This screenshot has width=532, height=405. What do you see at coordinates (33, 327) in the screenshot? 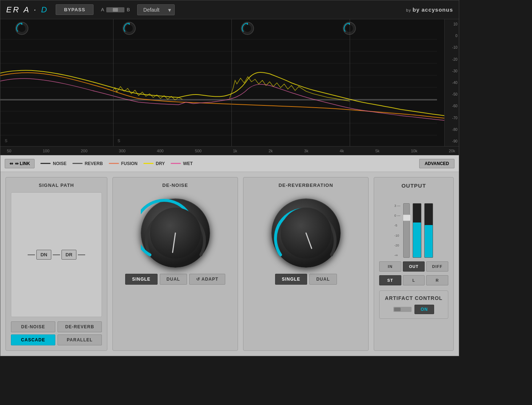
I see `denoise-mode-button: DE-NOISE` at bounding box center [33, 327].